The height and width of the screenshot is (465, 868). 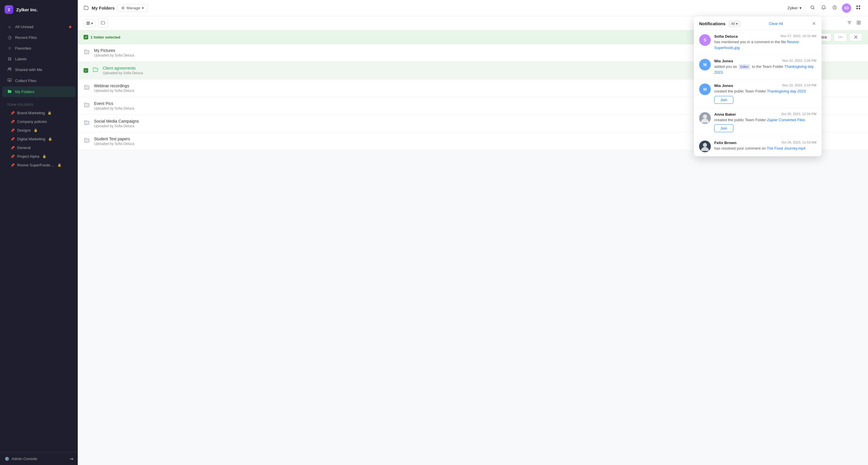 What do you see at coordinates (9, 9) in the screenshot?
I see `app-icon: Z` at bounding box center [9, 9].